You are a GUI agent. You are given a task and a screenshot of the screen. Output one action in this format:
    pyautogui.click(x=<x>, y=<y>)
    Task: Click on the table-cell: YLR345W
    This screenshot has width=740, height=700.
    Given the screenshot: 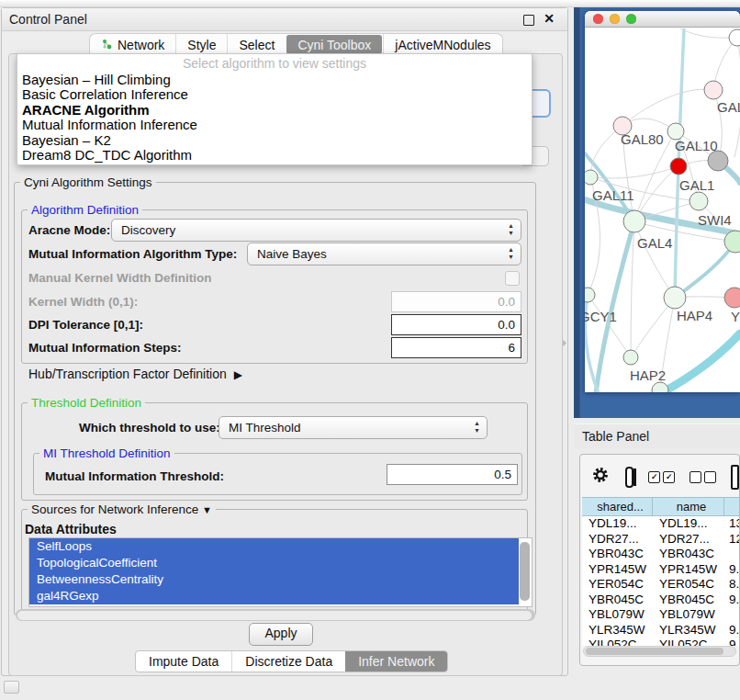 What is the action you would take?
    pyautogui.click(x=689, y=630)
    